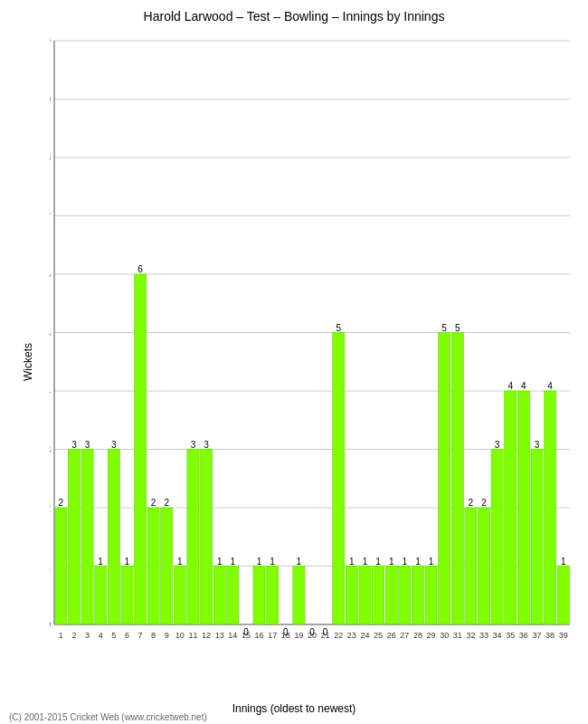 The image size is (588, 724). Describe the element at coordinates (432, 635) in the screenshot. I see `svg-text: 29` at that location.